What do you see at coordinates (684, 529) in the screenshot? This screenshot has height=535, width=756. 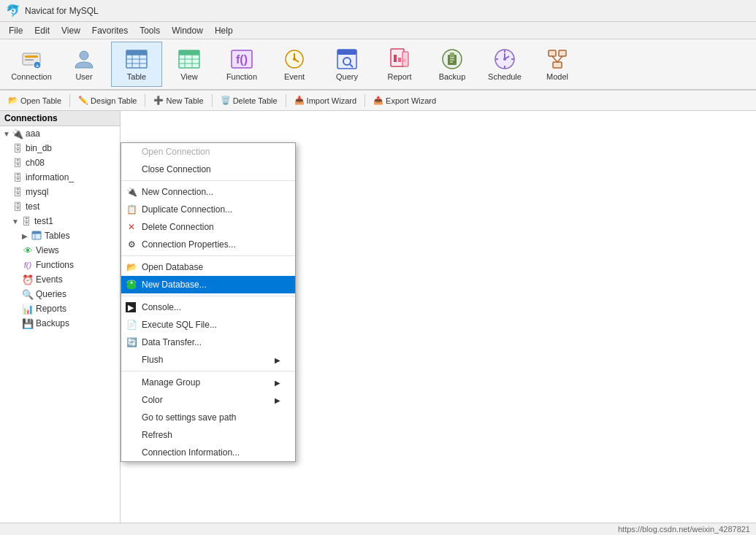 I see `statusbar-text: https://blog.csdn.net/weixin_4287821` at bounding box center [684, 529].